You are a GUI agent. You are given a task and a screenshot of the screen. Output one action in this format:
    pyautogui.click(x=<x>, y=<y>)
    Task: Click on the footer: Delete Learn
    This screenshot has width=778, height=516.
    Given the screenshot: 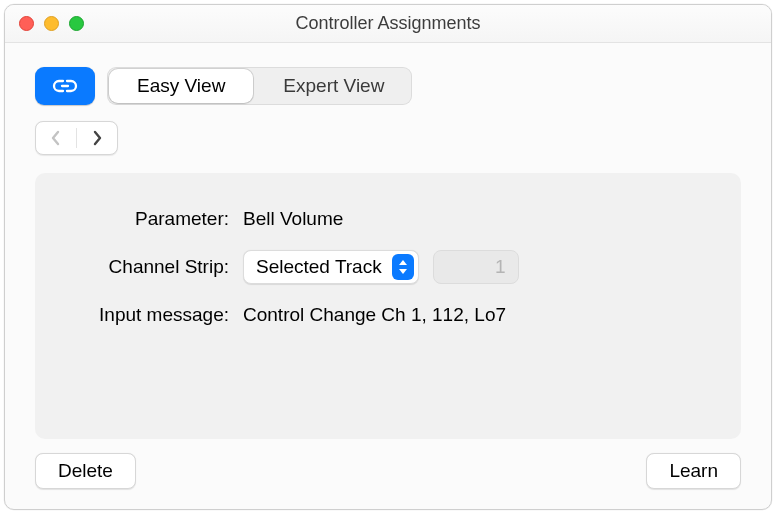 What is the action you would take?
    pyautogui.click(x=388, y=474)
    